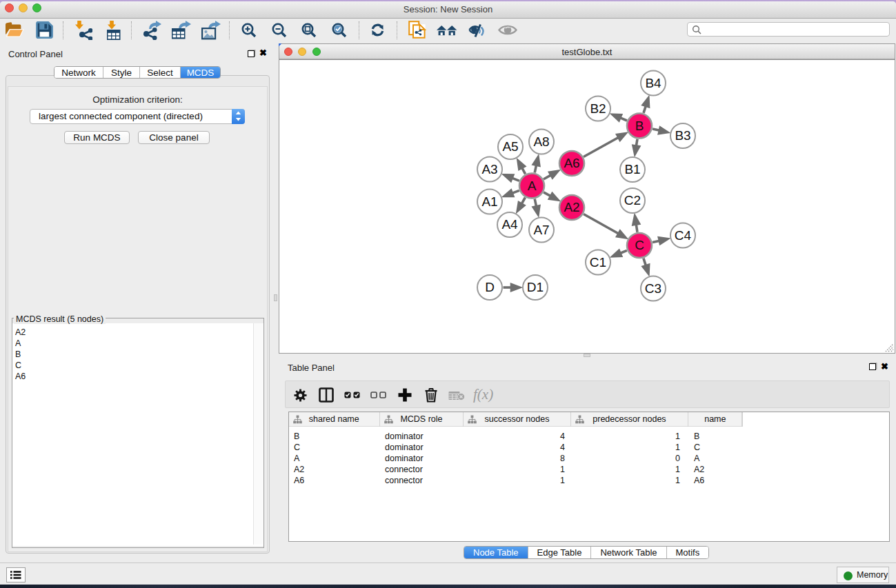 Image resolution: width=896 pixels, height=588 pixels. What do you see at coordinates (633, 200) in the screenshot?
I see `svg-text: C2` at bounding box center [633, 200].